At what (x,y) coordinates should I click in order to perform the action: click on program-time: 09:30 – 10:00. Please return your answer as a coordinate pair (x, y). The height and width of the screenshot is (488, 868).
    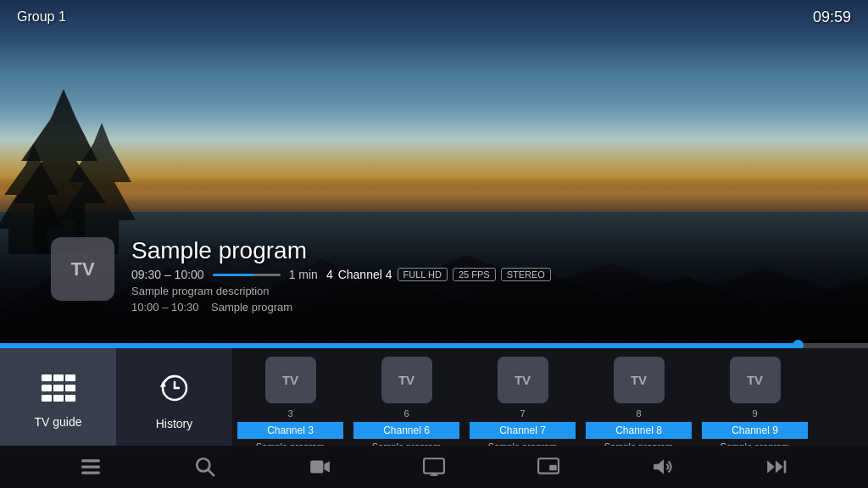
    Looking at the image, I should click on (168, 274).